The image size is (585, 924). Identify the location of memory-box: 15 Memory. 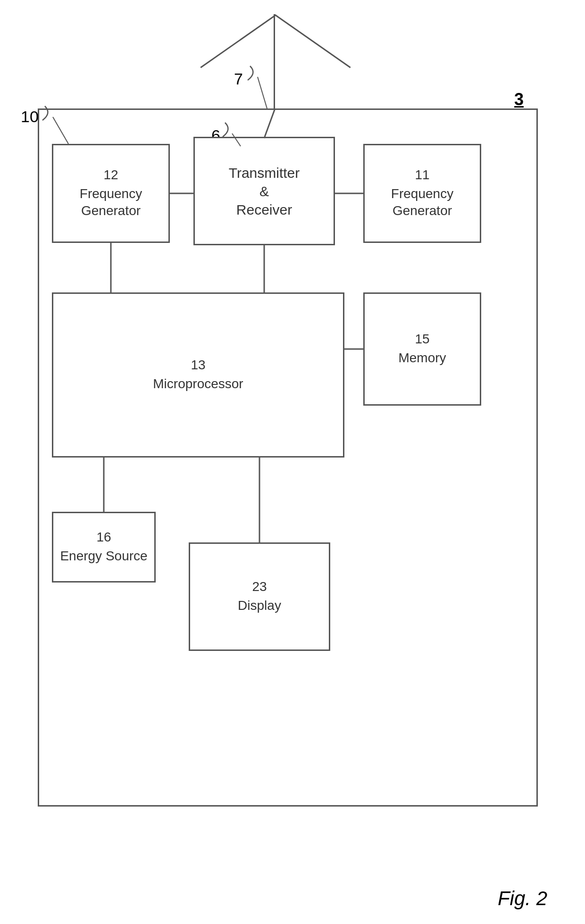
(422, 349).